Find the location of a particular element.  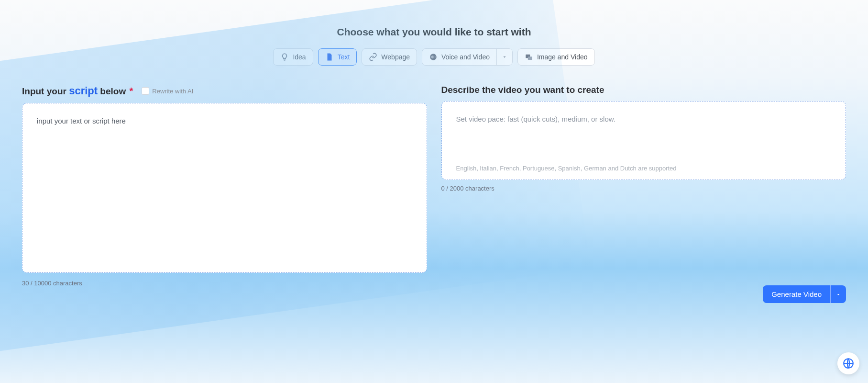

heading-pre: Input your is located at coordinates (45, 91).